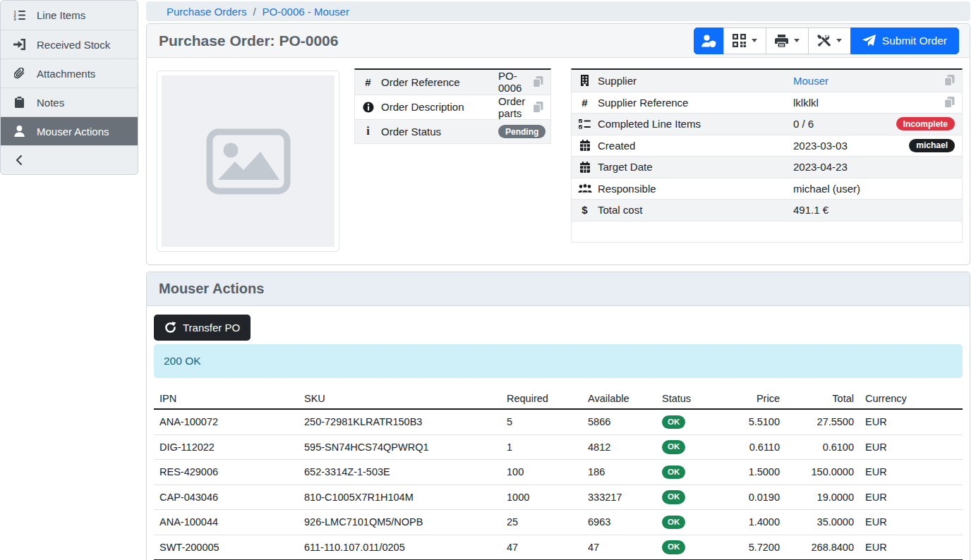 The image size is (976, 560). I want to click on user-shield-icon, so click(709, 41).